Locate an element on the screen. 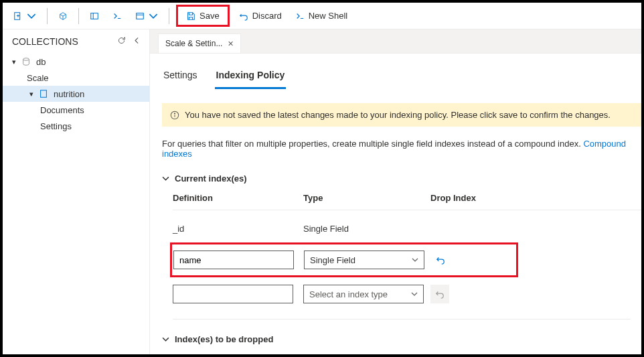  tree-db-label: db is located at coordinates (41, 62).